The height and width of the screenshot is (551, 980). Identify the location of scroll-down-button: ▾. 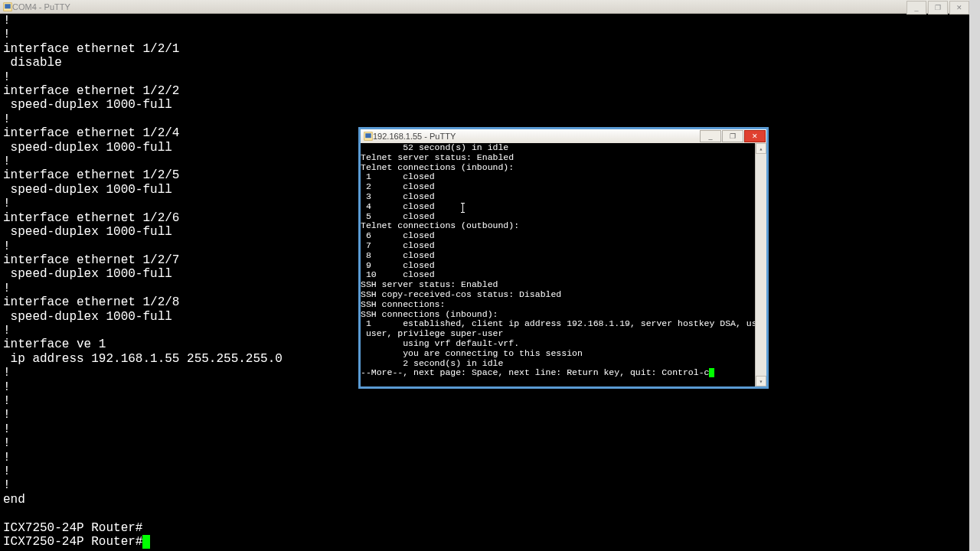
(761, 381).